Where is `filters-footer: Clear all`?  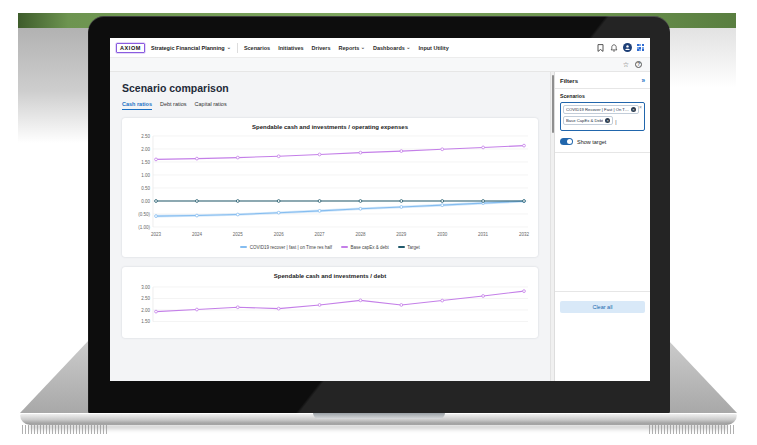 filters-footer: Clear all is located at coordinates (602, 336).